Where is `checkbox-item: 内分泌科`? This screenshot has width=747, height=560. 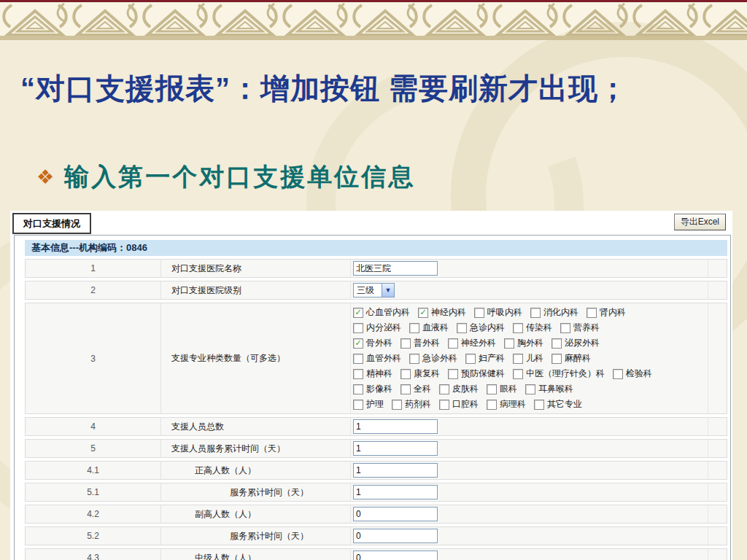
checkbox-item: 内分泌科 is located at coordinates (377, 328).